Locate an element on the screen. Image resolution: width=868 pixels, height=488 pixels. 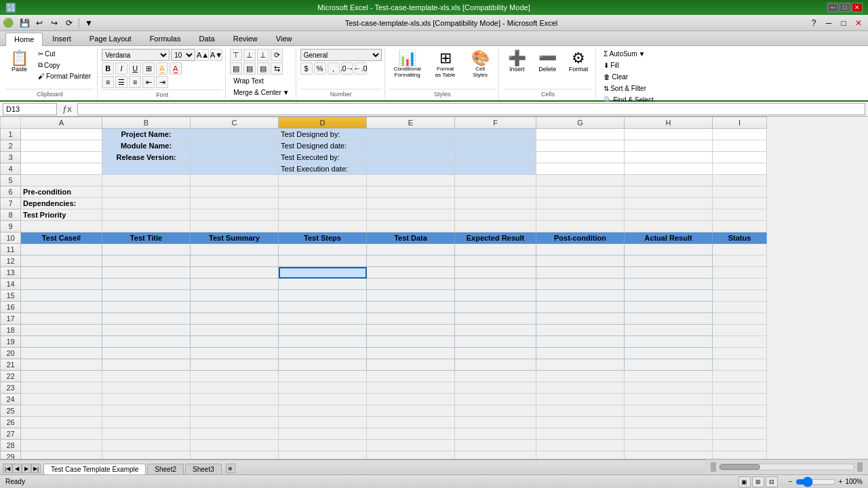
cell-C20 is located at coordinates (235, 354).